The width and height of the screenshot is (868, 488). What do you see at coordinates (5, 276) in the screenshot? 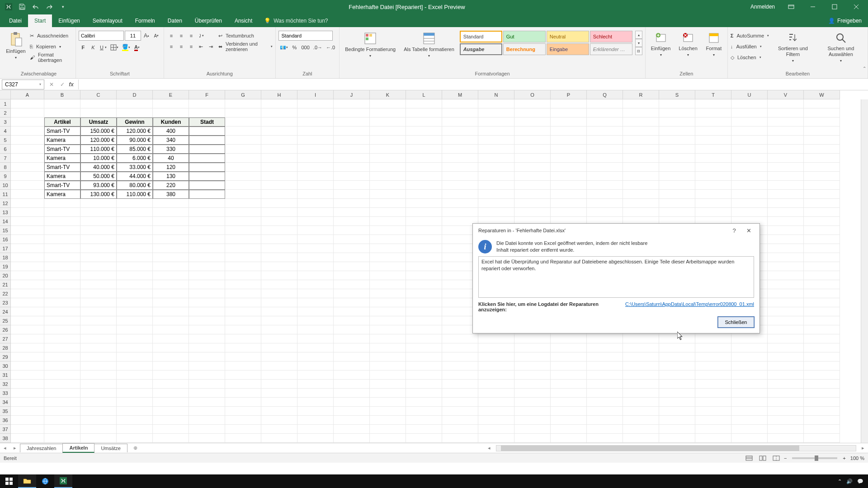
I see `row-header-20: 20` at bounding box center [5, 276].